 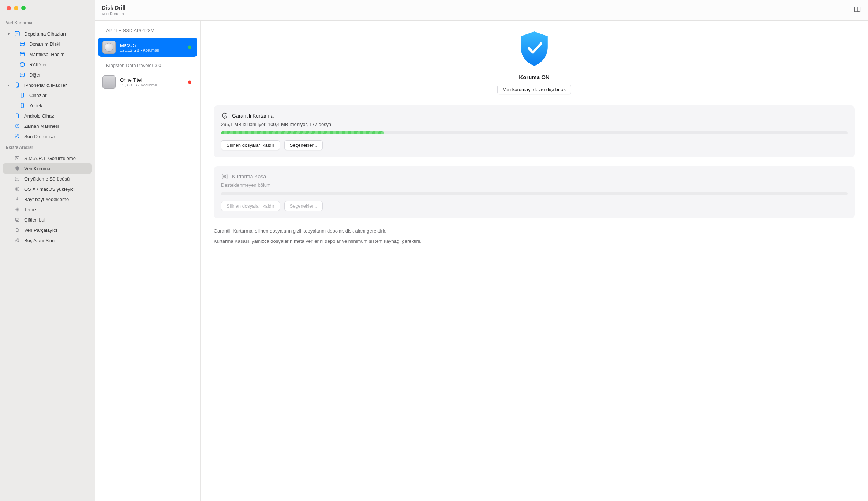 I want to click on sidebar-label: RAID'ler, so click(x=59, y=64).